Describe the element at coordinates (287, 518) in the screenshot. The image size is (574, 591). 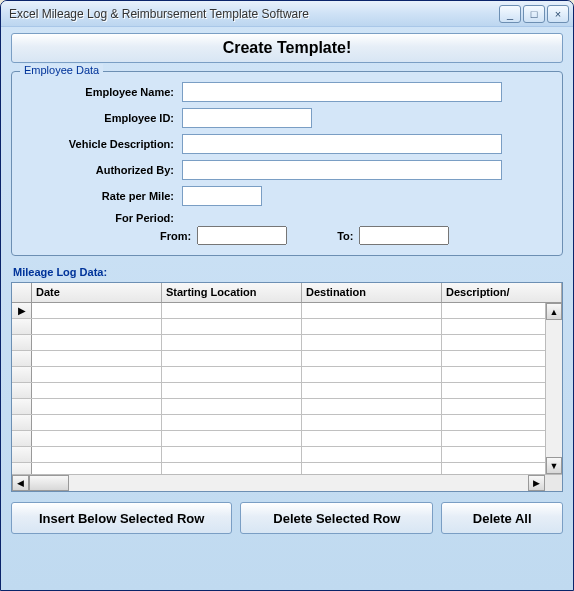
I see `button-row: Insert Below Selected Row Delete Selecte…` at that location.